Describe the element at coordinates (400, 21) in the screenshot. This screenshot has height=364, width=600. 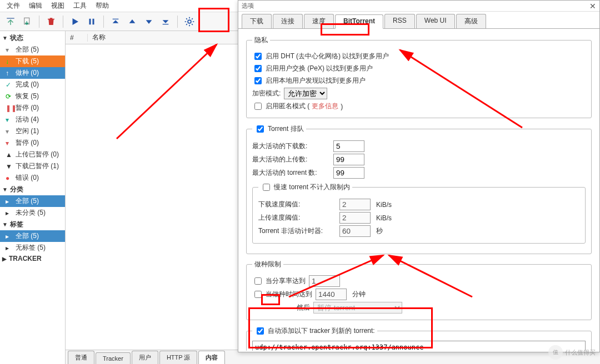
I see `tab-rss: RSS` at that location.